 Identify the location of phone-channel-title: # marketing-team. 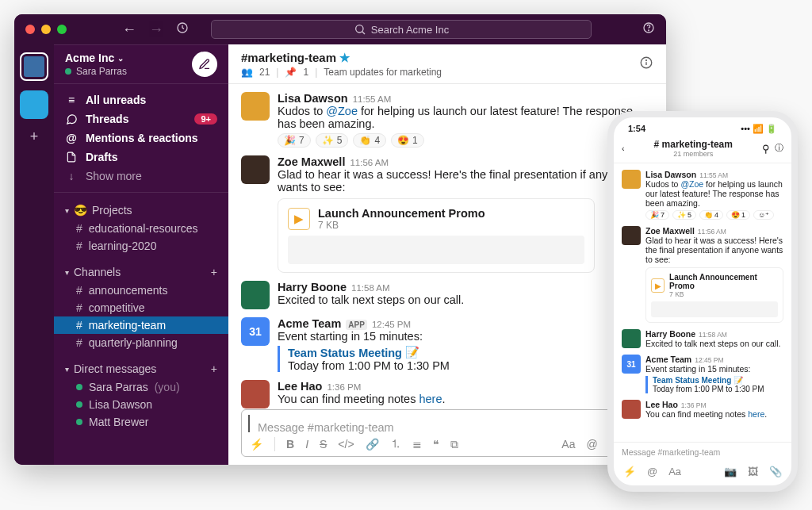
(694, 144).